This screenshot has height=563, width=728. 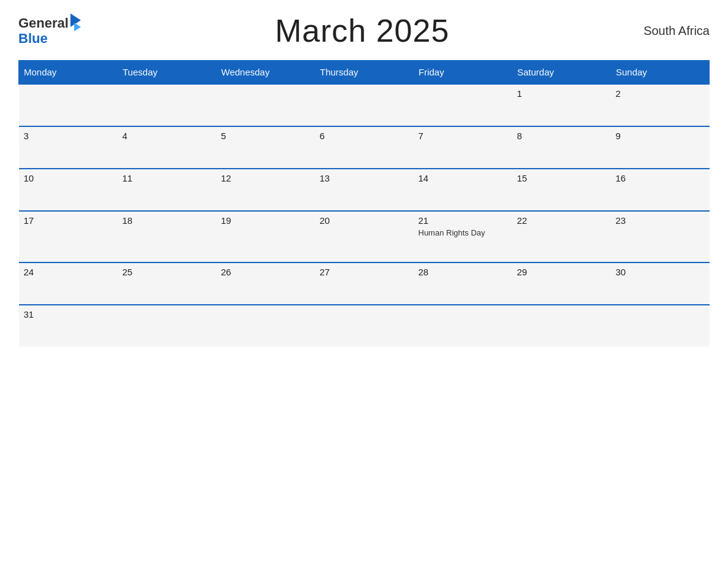 I want to click on calendar-week-row: 3456789, so click(x=364, y=147).